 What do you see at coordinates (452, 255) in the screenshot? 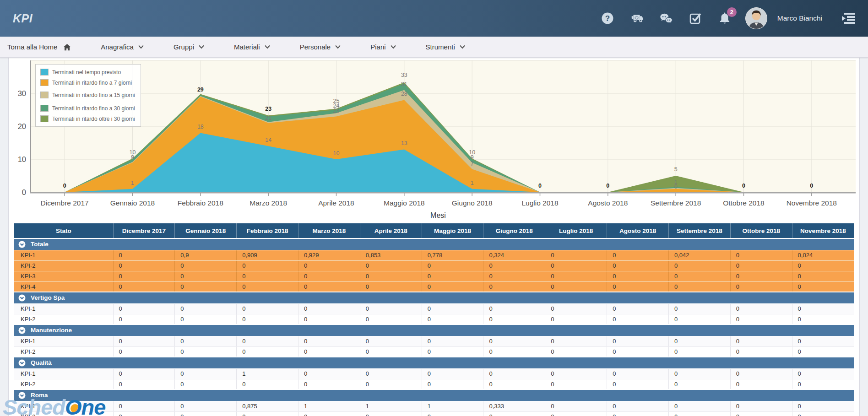
I see `value-cell: 0,778` at bounding box center [452, 255].